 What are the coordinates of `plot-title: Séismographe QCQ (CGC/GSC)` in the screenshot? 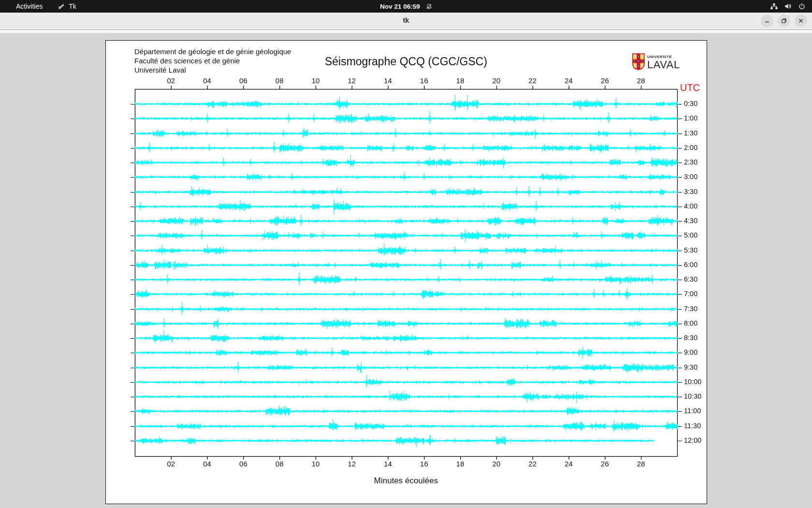 It's located at (406, 62).